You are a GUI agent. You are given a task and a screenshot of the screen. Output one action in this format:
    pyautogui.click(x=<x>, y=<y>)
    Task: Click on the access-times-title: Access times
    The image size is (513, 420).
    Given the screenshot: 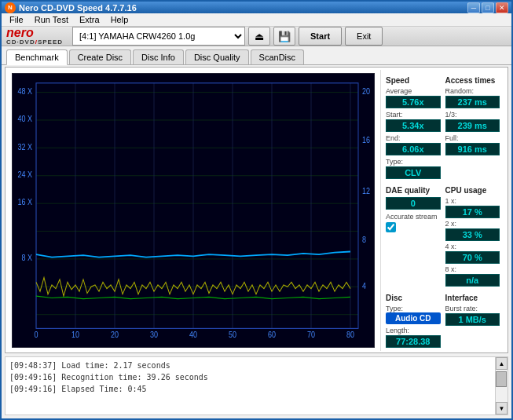 What is the action you would take?
    pyautogui.click(x=473, y=80)
    